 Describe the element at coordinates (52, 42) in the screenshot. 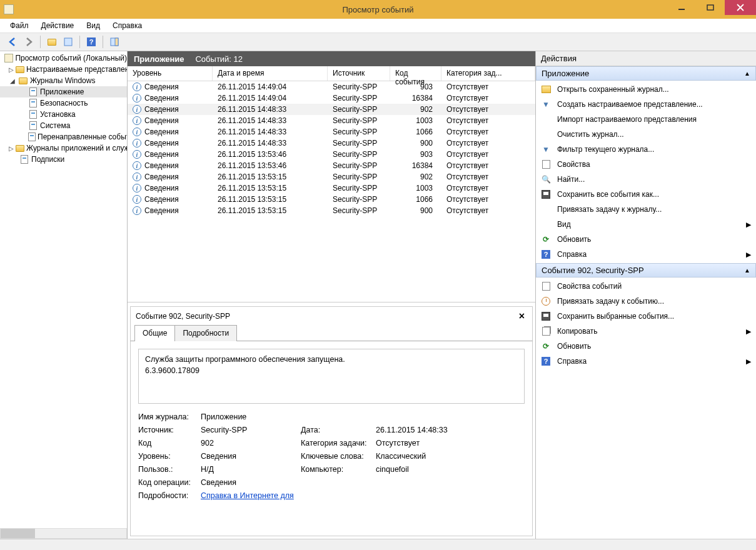

I see `show-tree-button` at that location.